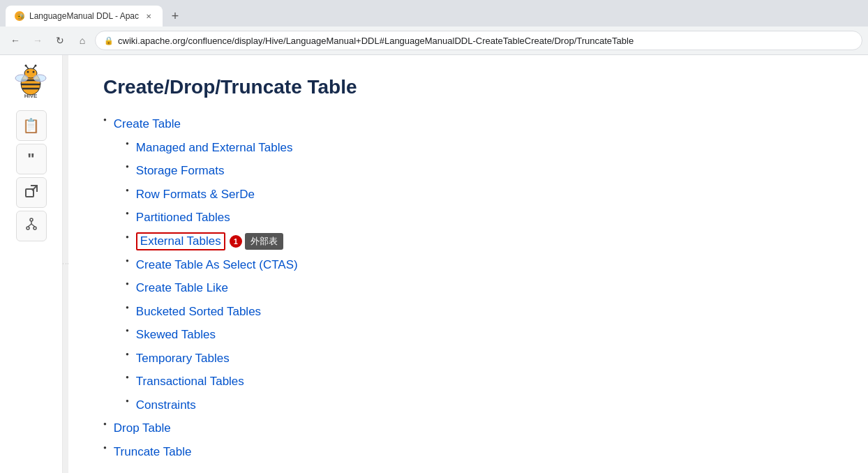 This screenshot has width=868, height=473. What do you see at coordinates (31, 81) in the screenshot?
I see `hive-logo: HIVE` at bounding box center [31, 81].